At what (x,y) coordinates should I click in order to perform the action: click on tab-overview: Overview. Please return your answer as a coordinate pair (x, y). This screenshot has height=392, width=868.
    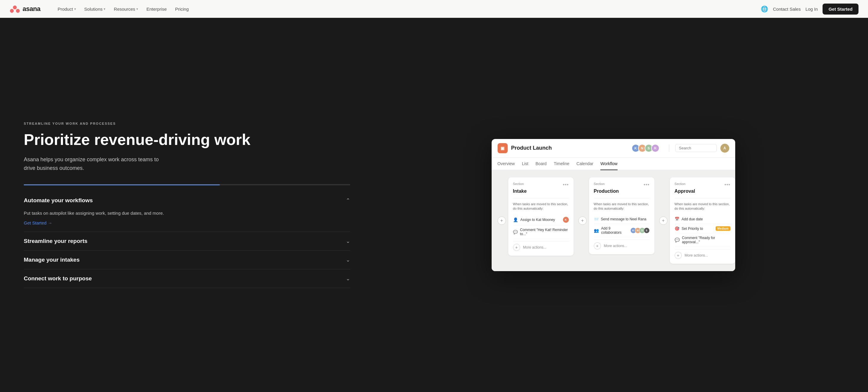
    Looking at the image, I should click on (506, 164).